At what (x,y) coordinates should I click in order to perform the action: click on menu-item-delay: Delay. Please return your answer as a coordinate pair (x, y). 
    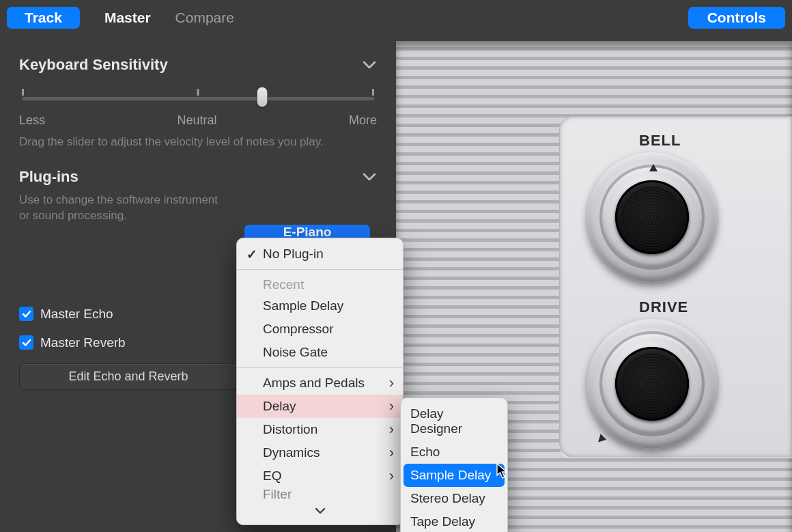
    Looking at the image, I should click on (320, 406).